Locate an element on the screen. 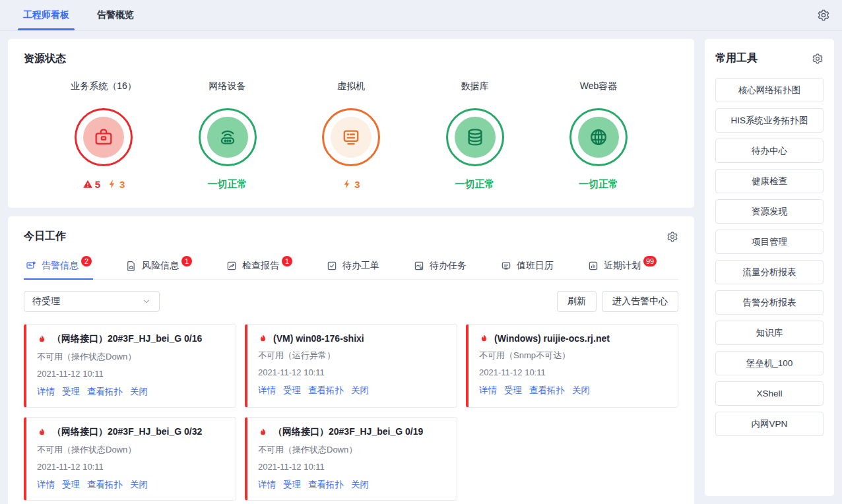  tool-button: 流量分析报表 is located at coordinates (769, 272).